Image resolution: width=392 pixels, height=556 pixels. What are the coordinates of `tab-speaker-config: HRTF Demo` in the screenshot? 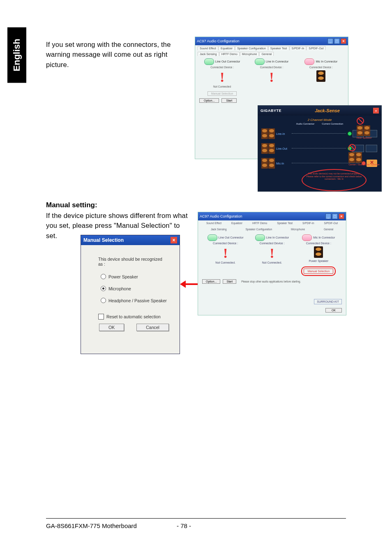 It's located at (260, 223).